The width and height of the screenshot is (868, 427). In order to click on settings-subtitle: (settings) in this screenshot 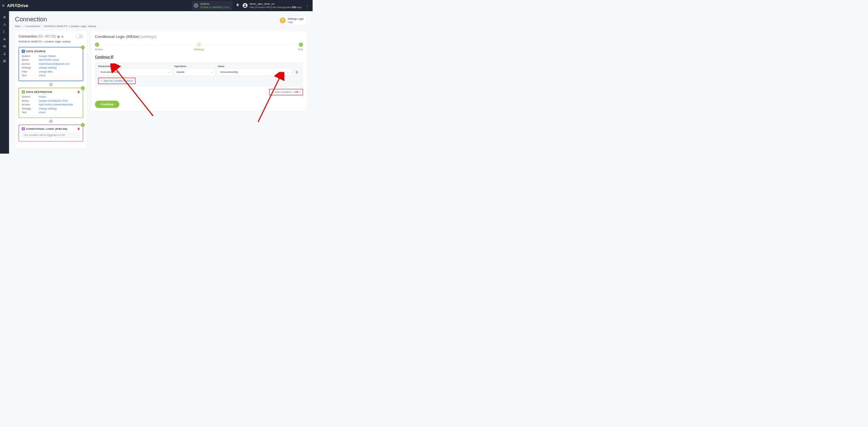, I will do `click(149, 37)`.